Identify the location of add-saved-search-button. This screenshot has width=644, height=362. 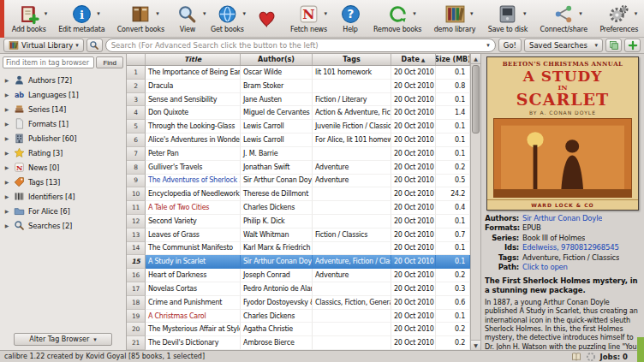
(632, 45).